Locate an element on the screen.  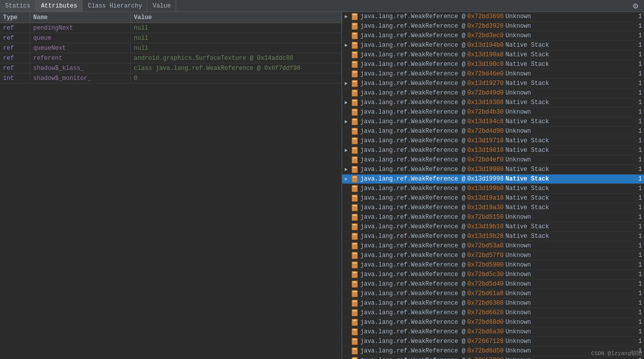
right-list-item: java.lang.ref.WeakReference @ 0x72bd4ef0… is located at coordinates (493, 160).